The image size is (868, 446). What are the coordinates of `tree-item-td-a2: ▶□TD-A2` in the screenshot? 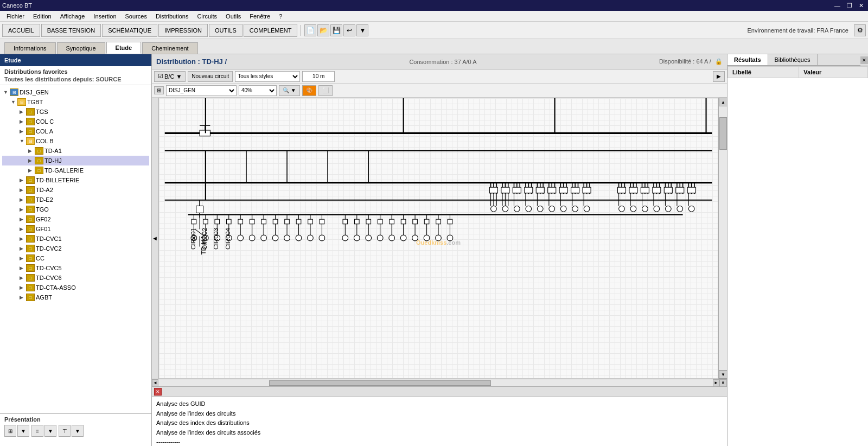 It's located at (76, 190).